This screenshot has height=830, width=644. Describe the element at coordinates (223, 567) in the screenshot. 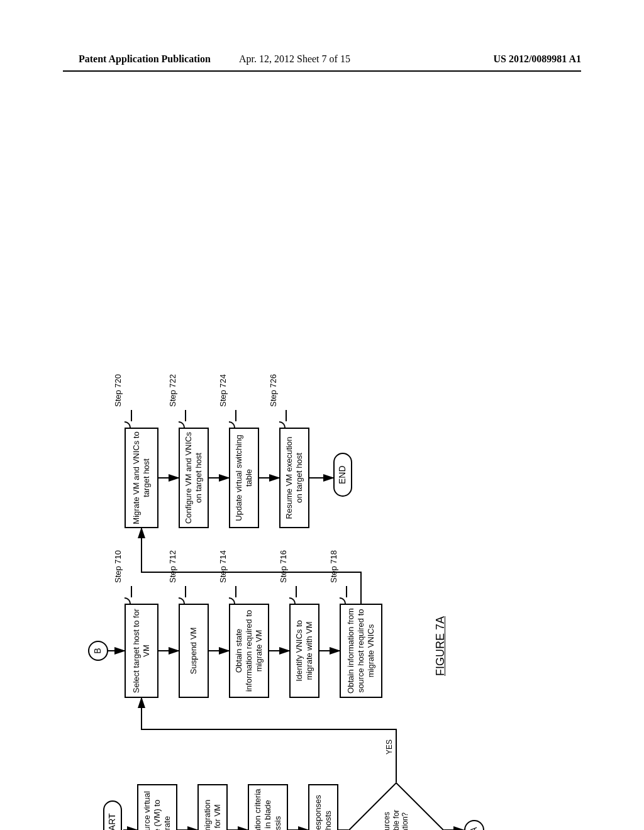

I see `step-714-label: Step 714` at that location.